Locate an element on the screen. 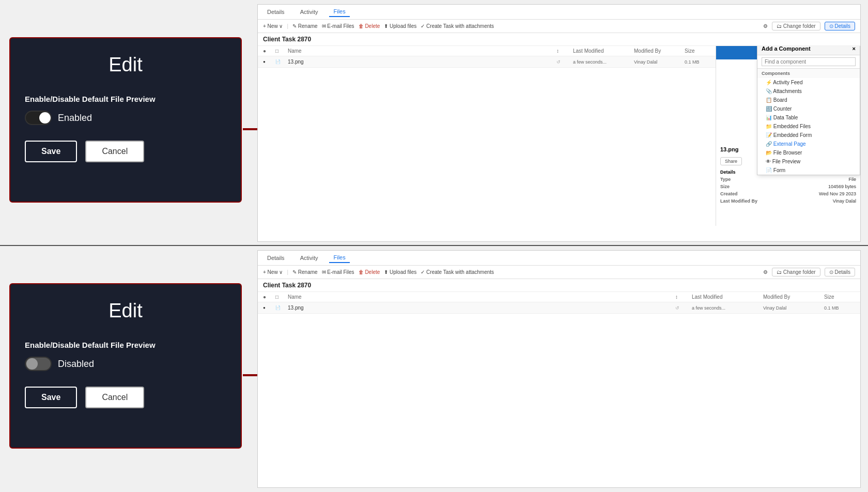 This screenshot has height=492, width=868. toolbar-upload-top: ⬆ Upload files is located at coordinates (400, 26).